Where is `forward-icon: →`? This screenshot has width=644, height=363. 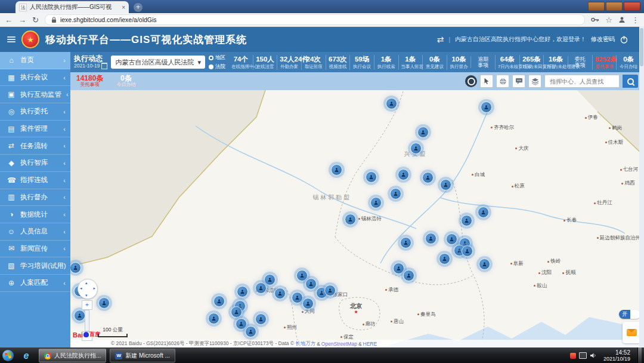
forward-icon: → is located at coordinates (23, 20).